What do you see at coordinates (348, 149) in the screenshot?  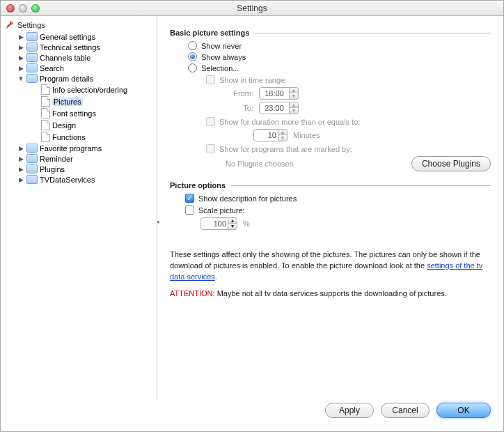 I see `checkbox-marked-by: Show for programs that are marked by:` at bounding box center [348, 149].